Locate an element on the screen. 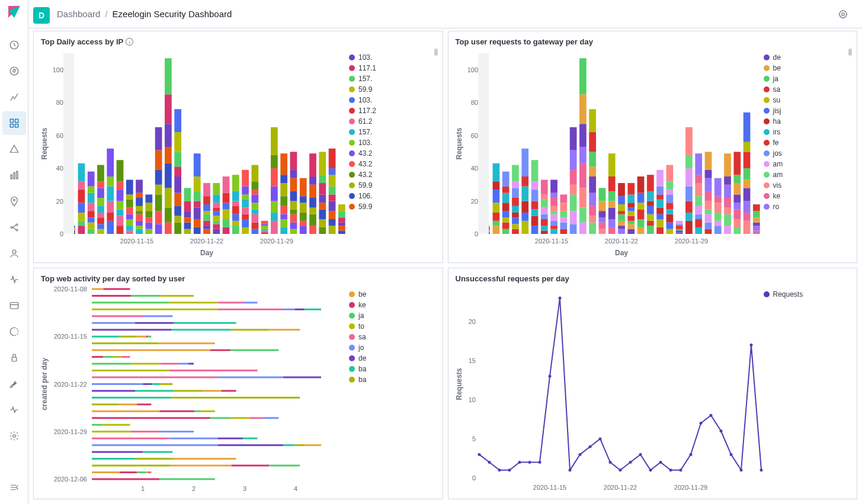 Image resolution: width=862 pixels, height=504 pixels. legend-item: jo is located at coordinates (393, 348).